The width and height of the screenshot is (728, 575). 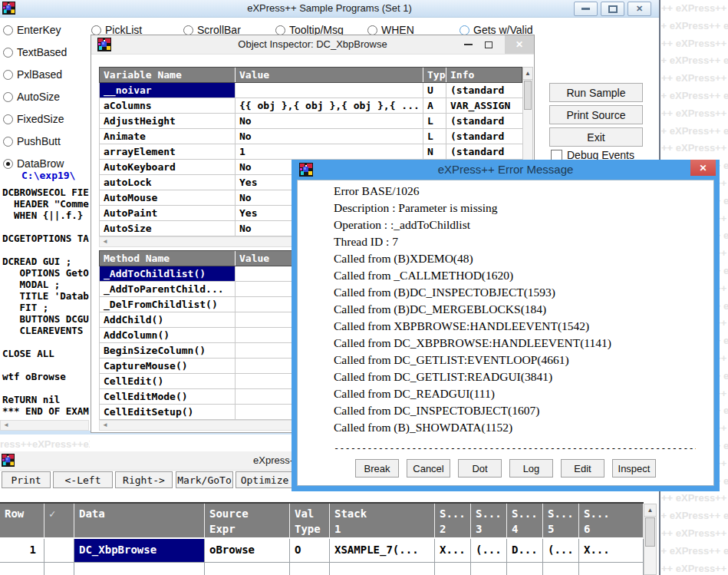 I want to click on radio-option: TextBased, so click(x=35, y=52).